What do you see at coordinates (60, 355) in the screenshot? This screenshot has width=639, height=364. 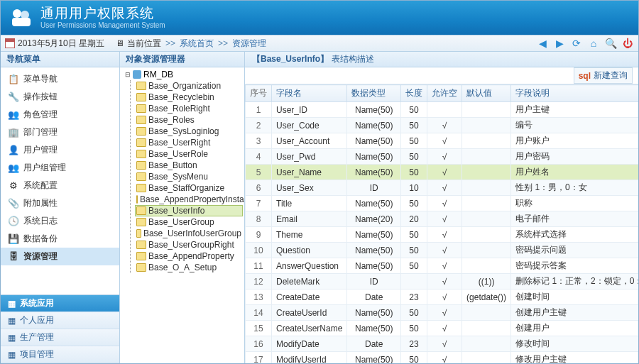 I see `nav-section-3: ▦项目管理` at bounding box center [60, 355].